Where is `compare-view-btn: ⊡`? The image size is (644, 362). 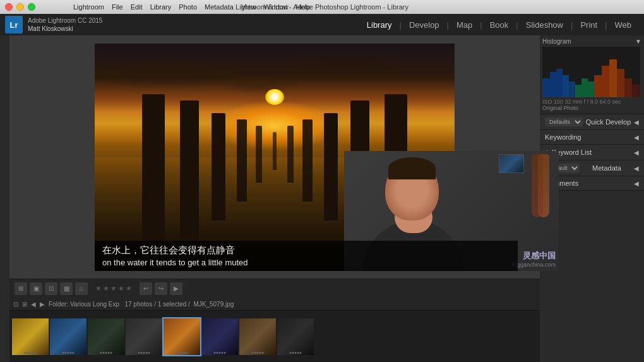 compare-view-btn: ⊡ is located at coordinates (51, 289).